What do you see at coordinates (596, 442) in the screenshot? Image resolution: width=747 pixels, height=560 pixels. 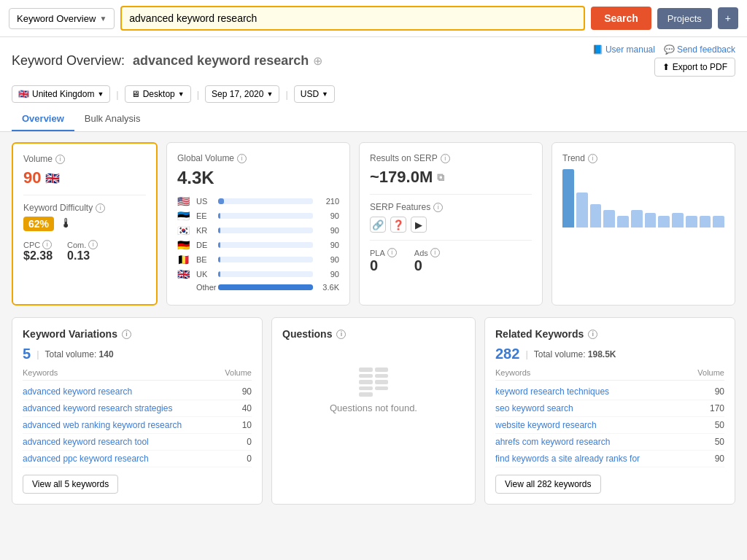 I see `rk-keyword-link: ahrefs com keyword research` at bounding box center [596, 442].